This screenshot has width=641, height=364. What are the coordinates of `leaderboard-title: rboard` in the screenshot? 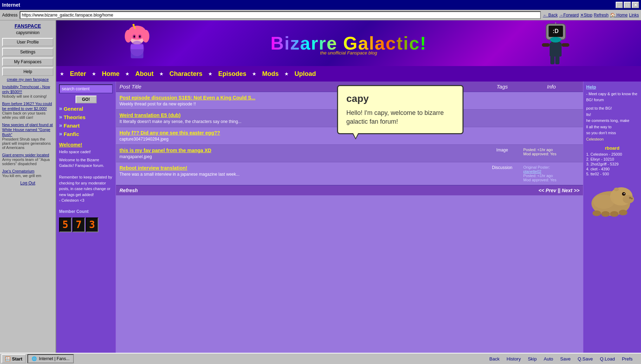 It's located at (612, 148).